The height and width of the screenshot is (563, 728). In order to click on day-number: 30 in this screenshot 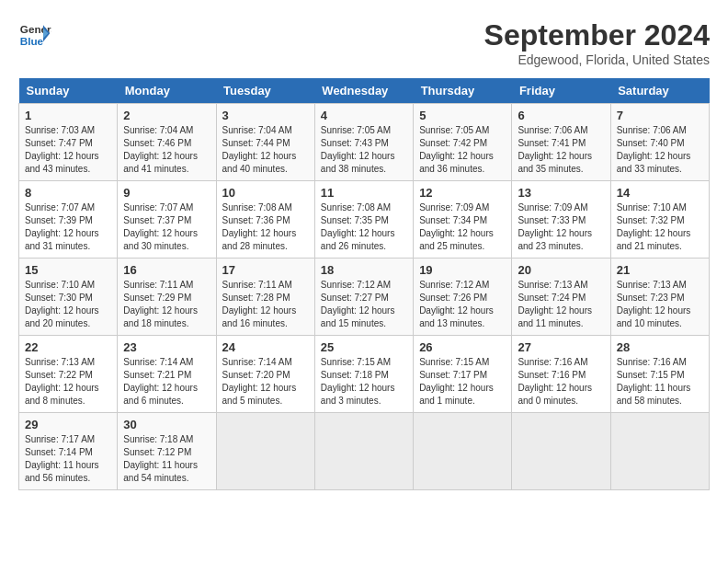, I will do `click(166, 425)`.